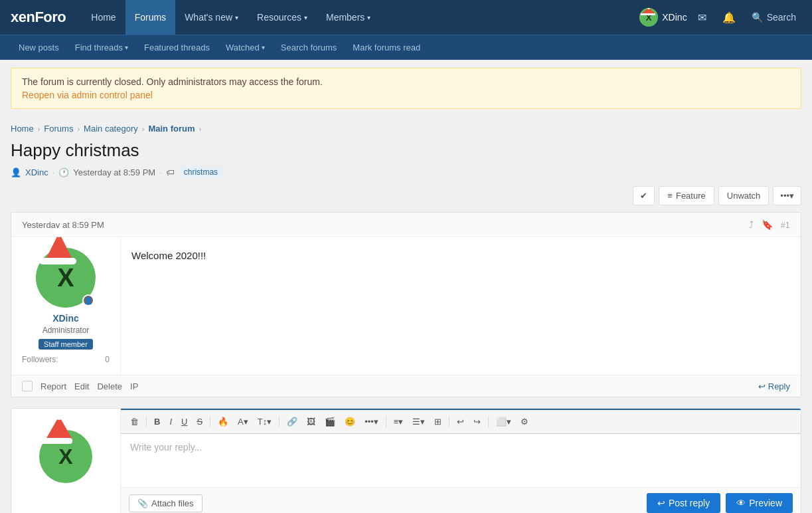 The height and width of the screenshot is (513, 812). What do you see at coordinates (201, 172) in the screenshot?
I see `thread-tag: christmas` at bounding box center [201, 172].